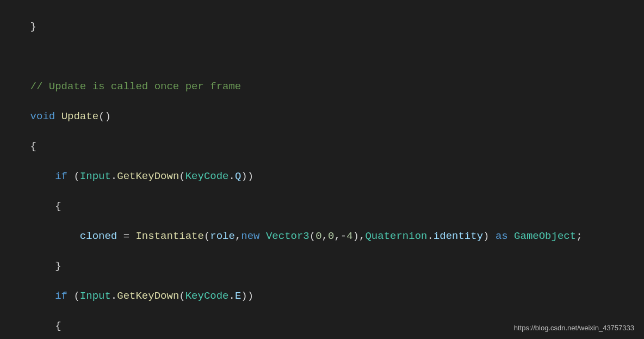  What do you see at coordinates (136, 87) in the screenshot?
I see `comment: // Update is called once per frame` at bounding box center [136, 87].